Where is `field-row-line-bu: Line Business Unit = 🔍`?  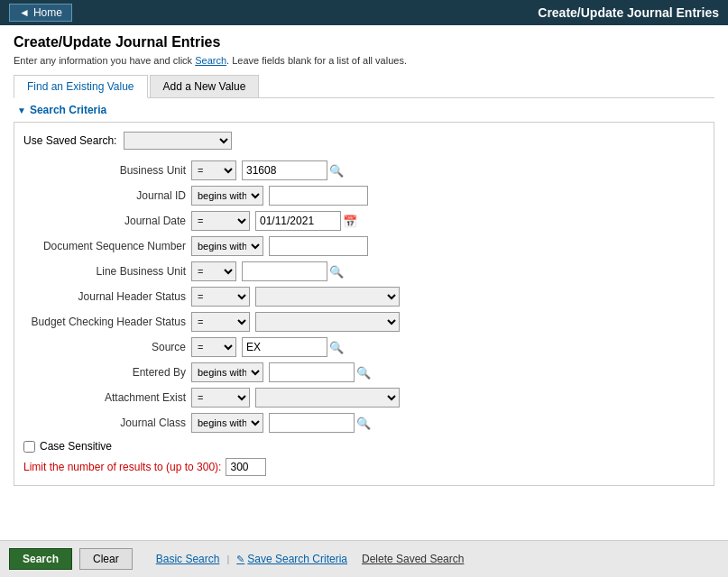
field-row-line-bu: Line Business Unit = 🔍 is located at coordinates (364, 271).